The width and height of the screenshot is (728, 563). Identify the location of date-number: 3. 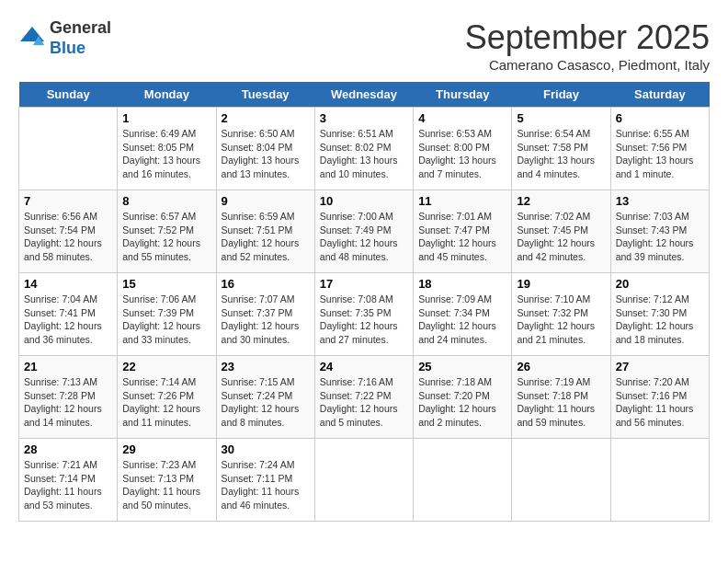
(364, 118).